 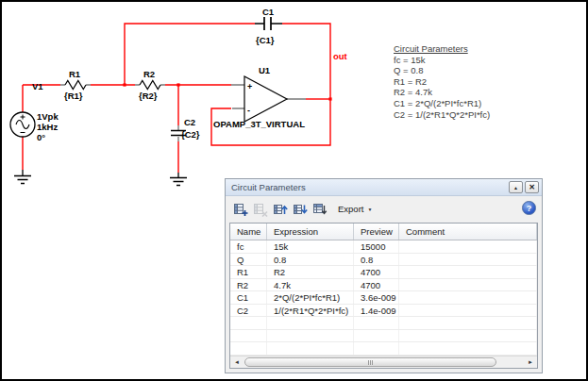 What do you see at coordinates (530, 362) in the screenshot?
I see `scroll-right-button: ►` at bounding box center [530, 362].